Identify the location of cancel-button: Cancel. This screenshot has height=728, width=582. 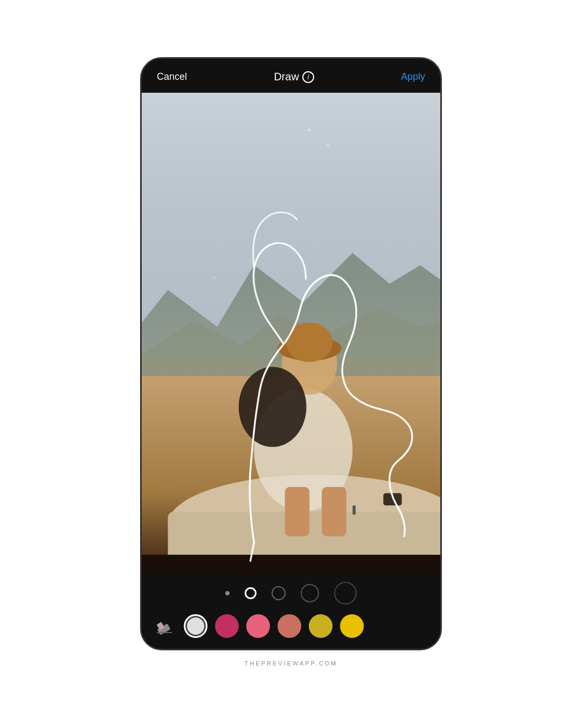
(172, 77).